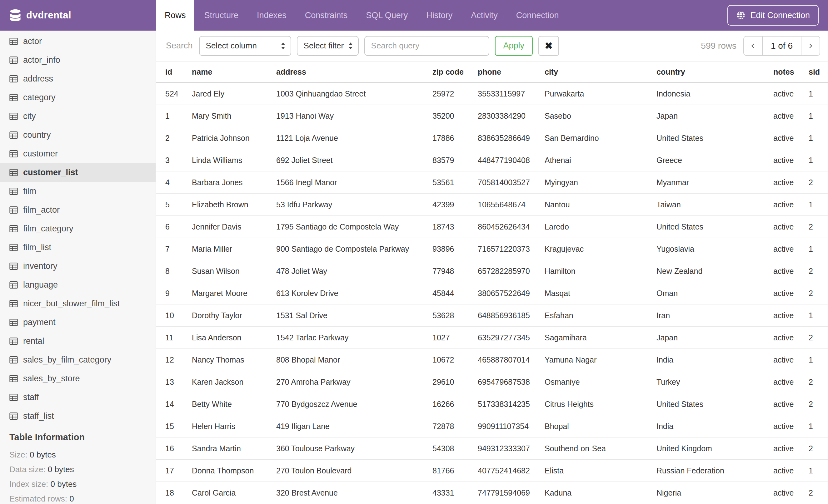 Image resolution: width=828 pixels, height=504 pixels. What do you see at coordinates (492, 338) in the screenshot?
I see `table-row: 11Lisa Anderson1542 Tarlac Parkway102763…` at bounding box center [492, 338].